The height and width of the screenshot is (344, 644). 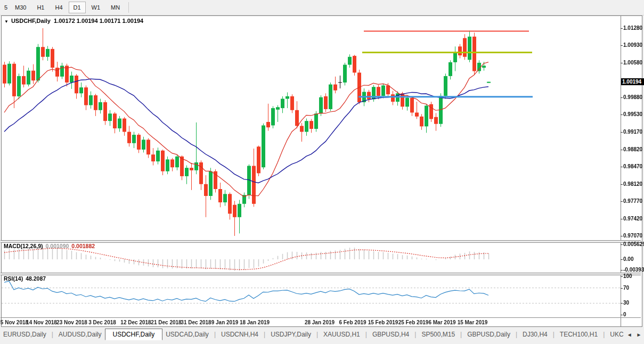 I want to click on rsi-name: RSI(14), so click(x=13, y=279).